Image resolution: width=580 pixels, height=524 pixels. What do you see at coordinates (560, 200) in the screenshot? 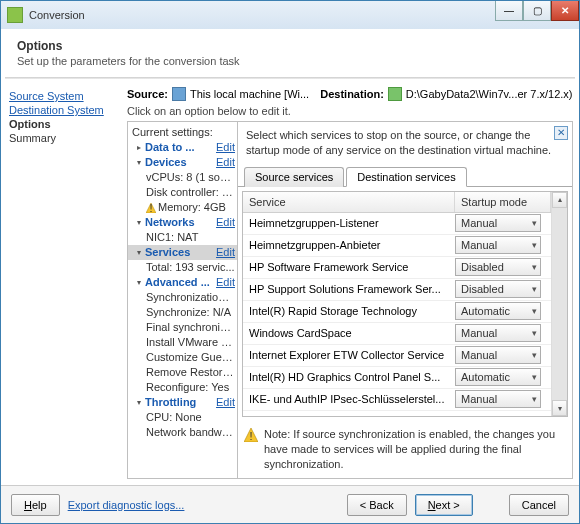
I see `scroll-up-button: ▴` at bounding box center [560, 200].